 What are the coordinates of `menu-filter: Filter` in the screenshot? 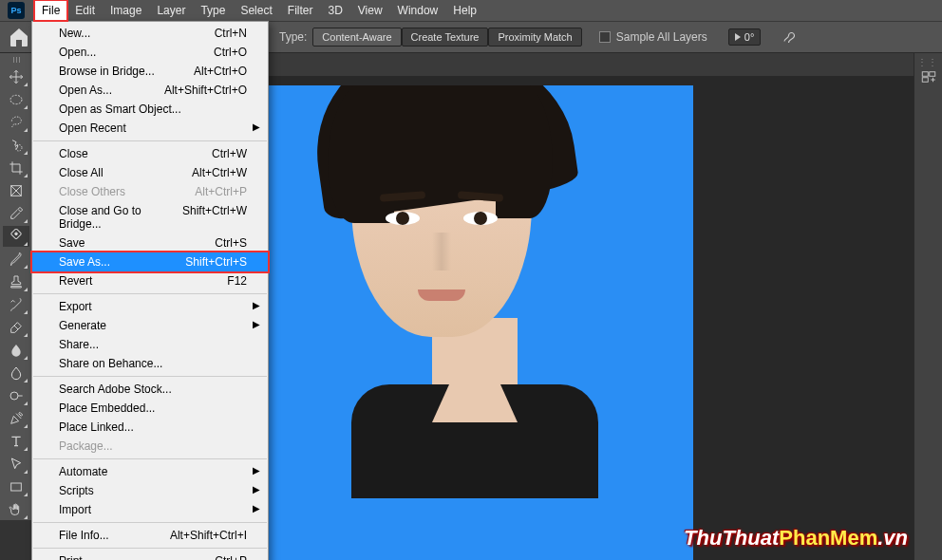 It's located at (300, 10).